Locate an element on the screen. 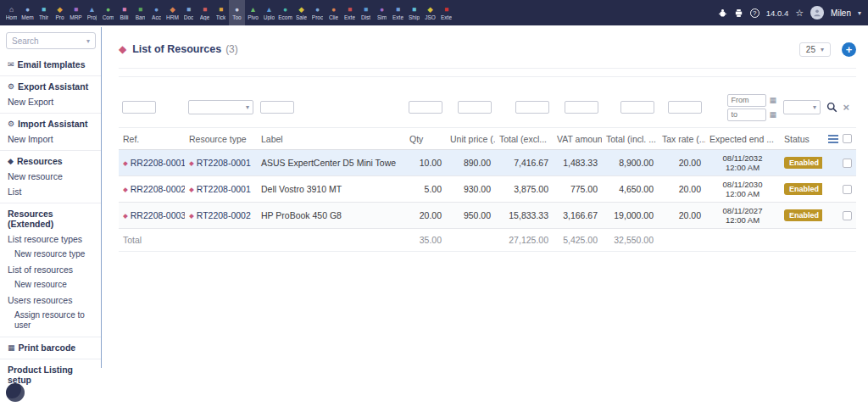 Image resolution: width=868 pixels, height=412 pixels. top-menu-third-parties: ■ Thir is located at coordinates (44, 13).